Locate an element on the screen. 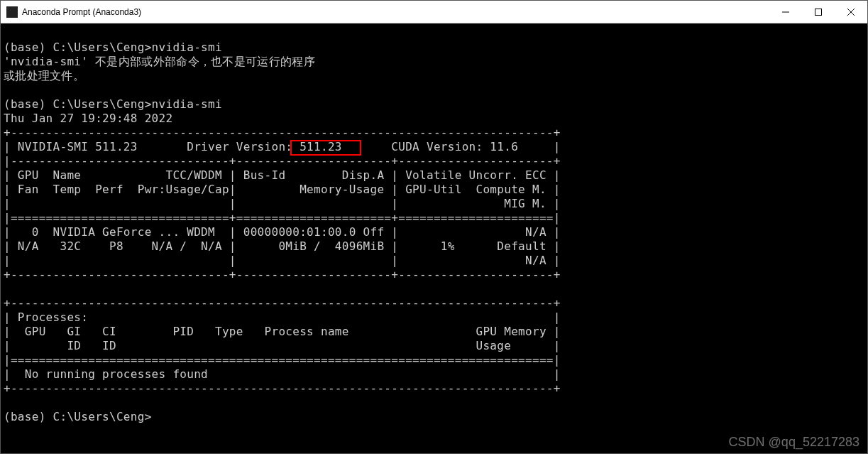 Image resolution: width=868 pixels, height=454 pixels. close-button is located at coordinates (851, 11).